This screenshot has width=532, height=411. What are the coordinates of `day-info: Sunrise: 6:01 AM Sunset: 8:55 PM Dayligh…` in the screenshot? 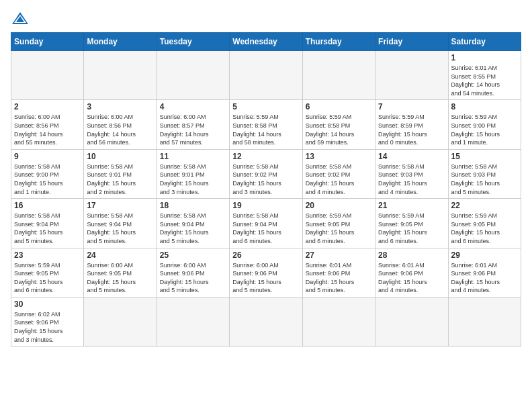 It's located at (485, 81).